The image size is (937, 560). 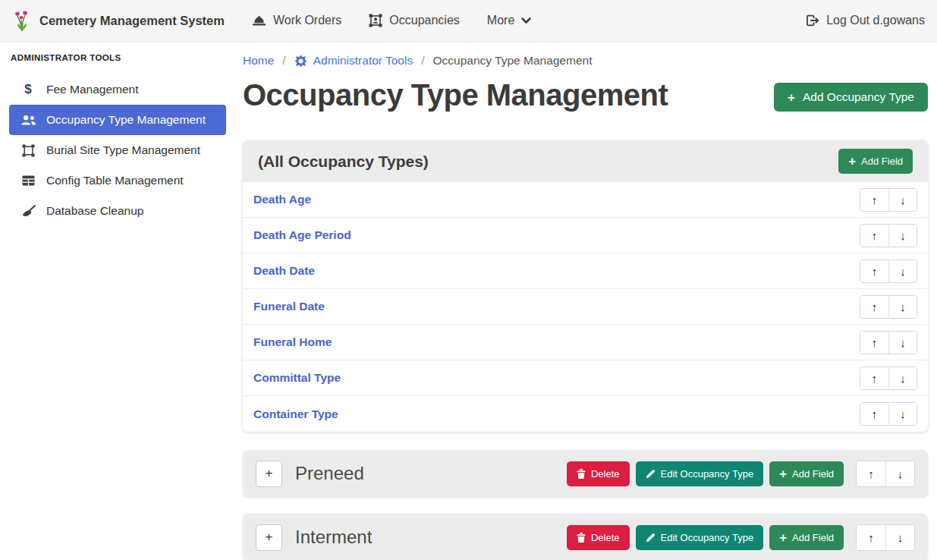 I want to click on sidebar-item-config-table-management: Config Table Management, so click(x=118, y=181).